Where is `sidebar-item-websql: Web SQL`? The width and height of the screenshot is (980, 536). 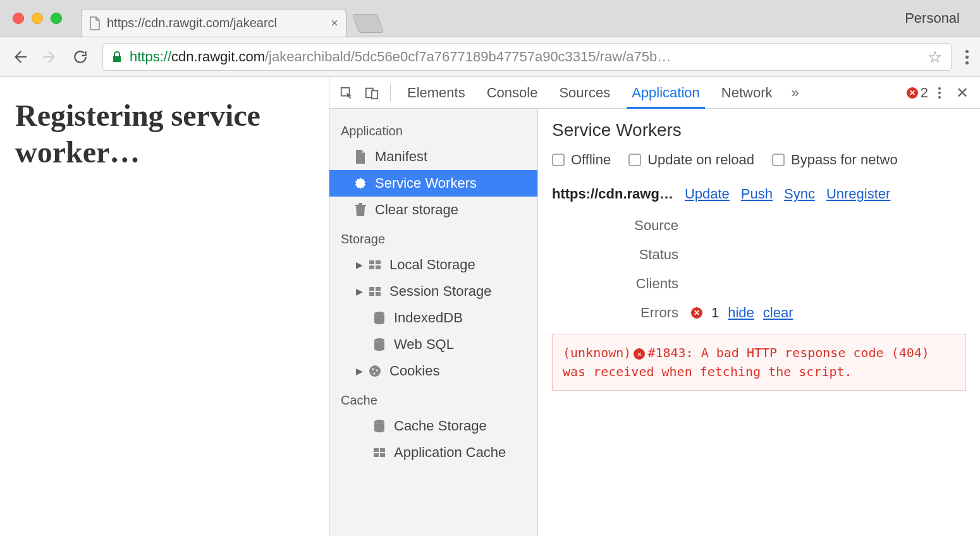
sidebar-item-websql: Web SQL is located at coordinates (434, 344).